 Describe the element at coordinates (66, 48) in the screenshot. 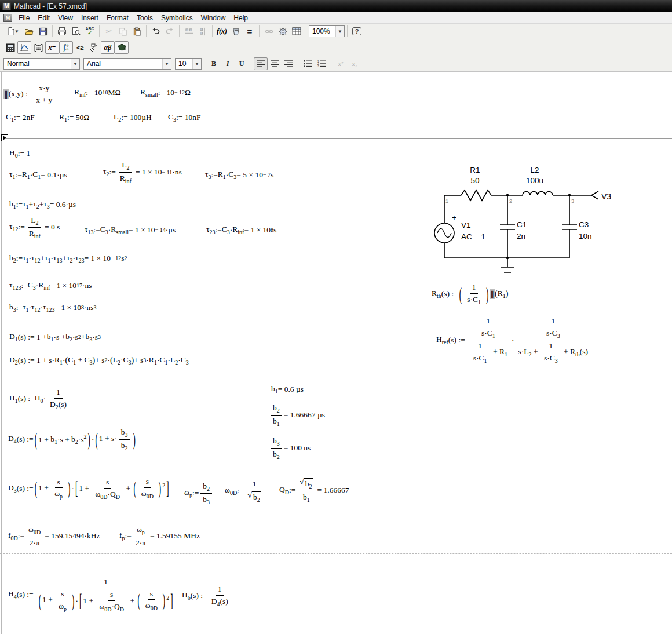

I see `calculus-palette-button: ∫ dydx` at that location.